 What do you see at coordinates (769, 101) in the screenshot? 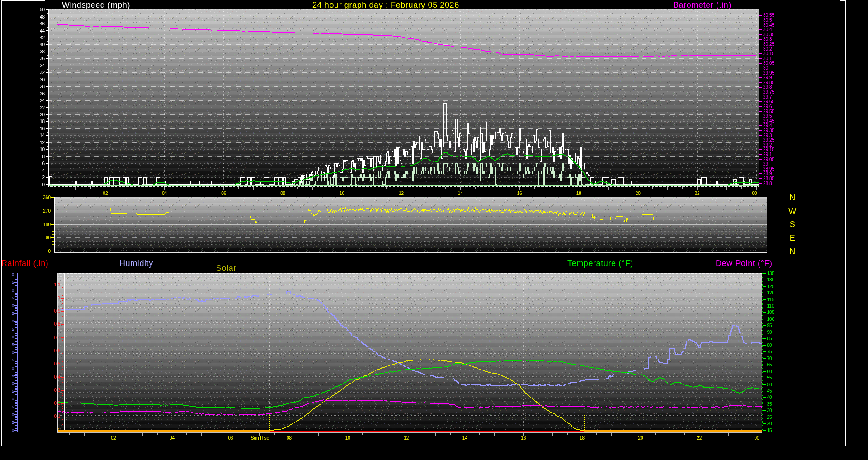
I see `svg-text: 29.65` at bounding box center [769, 101].